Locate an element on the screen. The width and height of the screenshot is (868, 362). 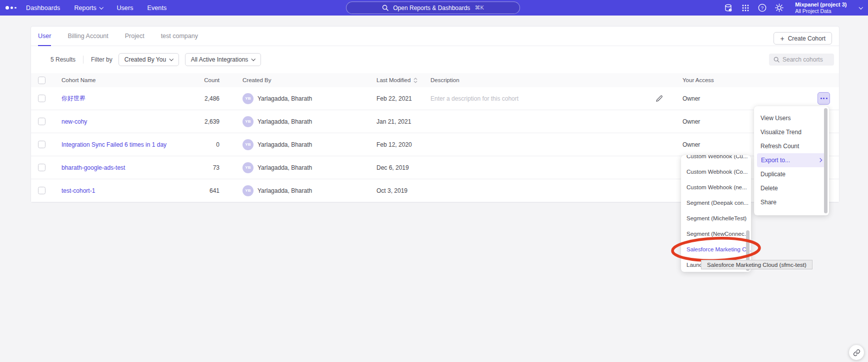
integrations-filter-label: All Active Integrations is located at coordinates (220, 60).